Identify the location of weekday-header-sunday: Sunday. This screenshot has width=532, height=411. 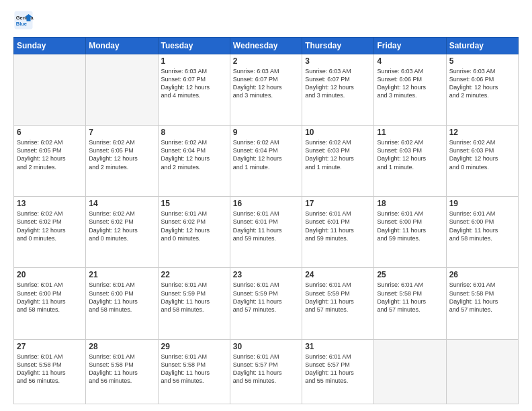
(50, 46).